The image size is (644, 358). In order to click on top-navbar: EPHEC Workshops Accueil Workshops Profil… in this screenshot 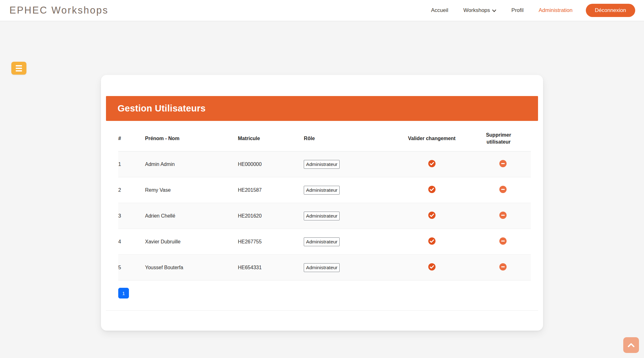, I will do `click(322, 10)`.